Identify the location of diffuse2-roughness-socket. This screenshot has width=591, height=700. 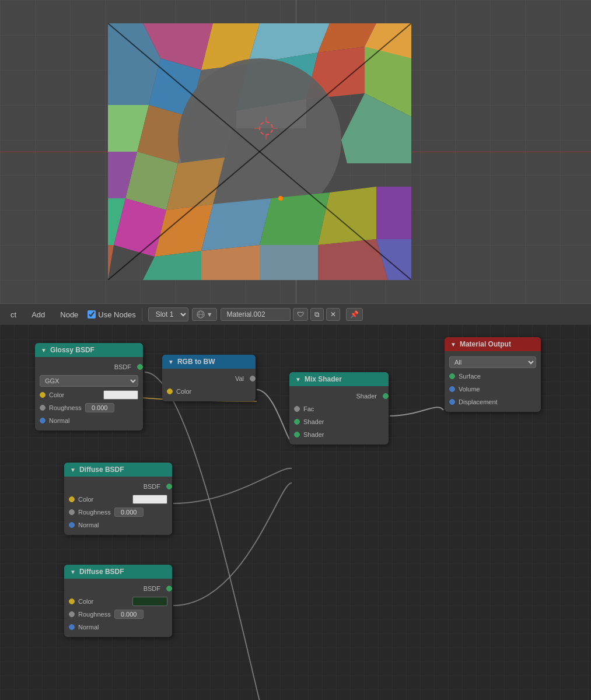
(72, 614).